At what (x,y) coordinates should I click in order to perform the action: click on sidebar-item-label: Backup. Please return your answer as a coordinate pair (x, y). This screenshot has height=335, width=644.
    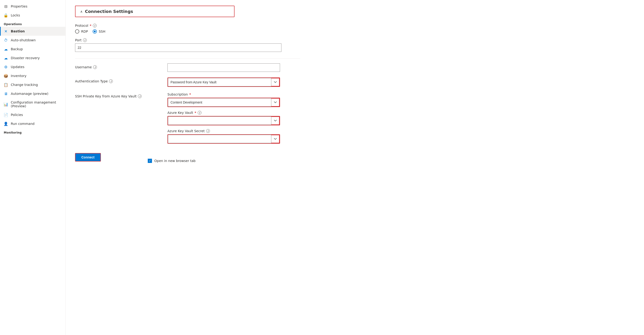
    Looking at the image, I should click on (17, 49).